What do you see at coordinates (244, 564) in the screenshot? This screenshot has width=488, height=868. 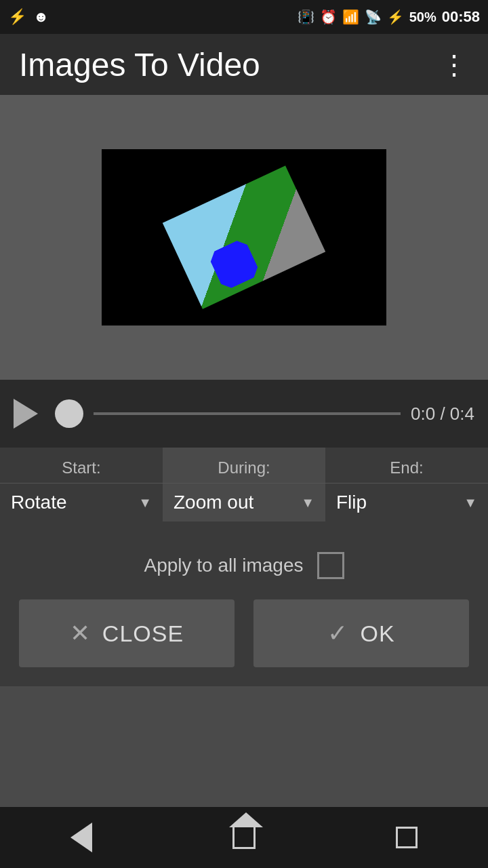 I see `apply-section: Apply to all images` at bounding box center [244, 564].